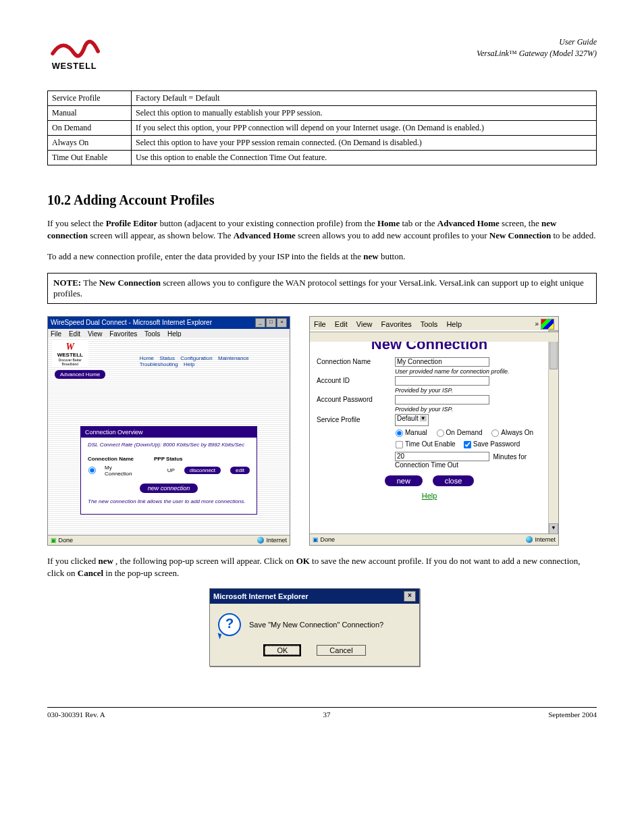 The width and height of the screenshot is (644, 834). I want to click on table-row: Service ProfileFactory Default = Default, so click(323, 99).